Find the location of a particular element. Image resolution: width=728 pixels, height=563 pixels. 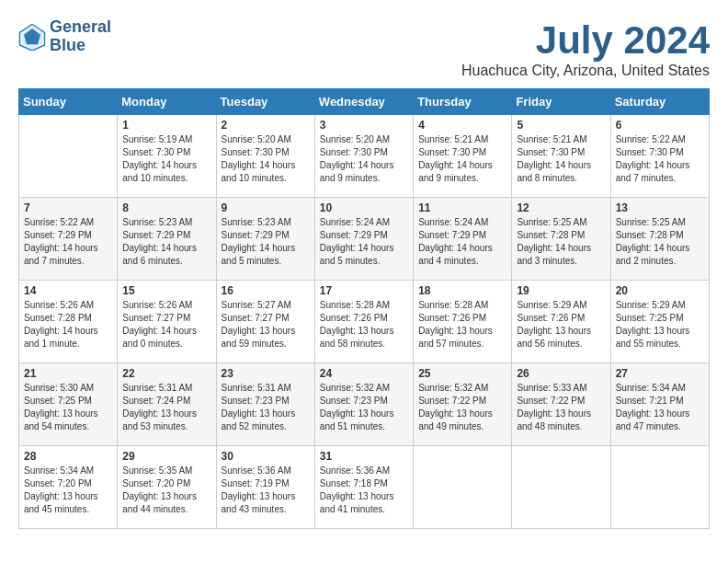

day-info: Sunrise: 5:22 AM Sunset: 7:30 PM Dayligh… is located at coordinates (660, 159).